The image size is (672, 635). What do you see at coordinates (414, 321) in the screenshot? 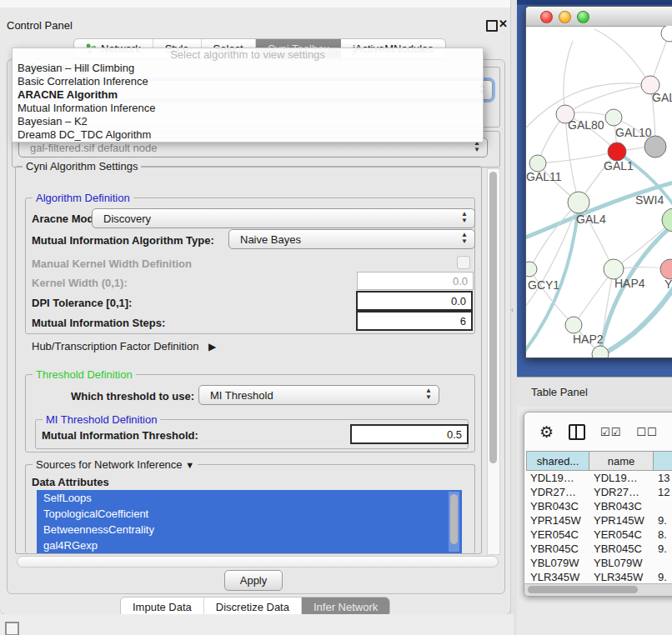
I see `mi-steps-field: 6` at bounding box center [414, 321].